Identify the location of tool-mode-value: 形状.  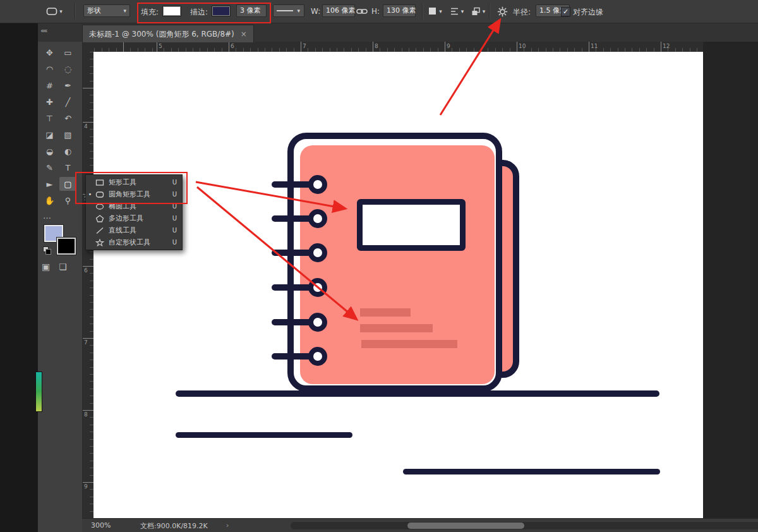
(94, 10).